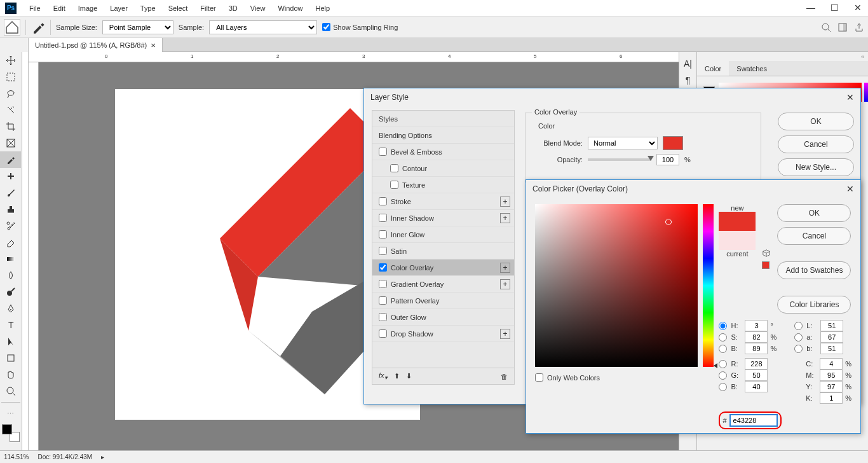  What do you see at coordinates (10, 242) in the screenshot?
I see `eraser-tool` at bounding box center [10, 242].